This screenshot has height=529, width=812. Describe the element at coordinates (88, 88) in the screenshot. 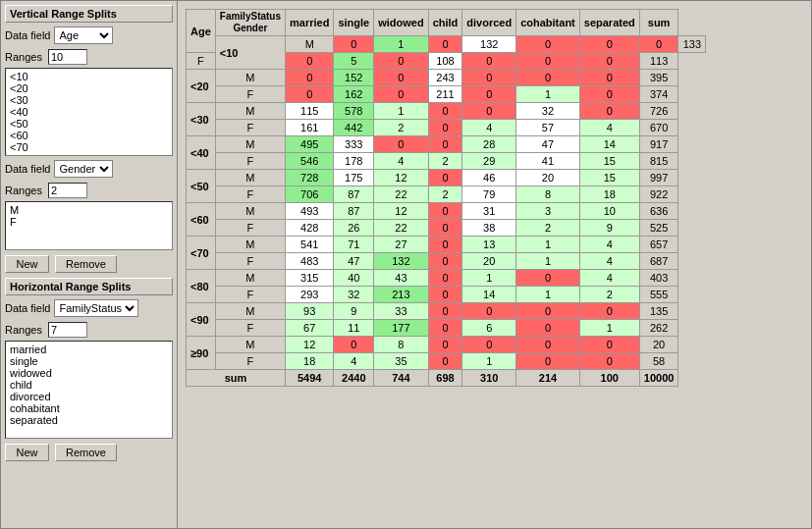

I see `list-item: <20` at that location.